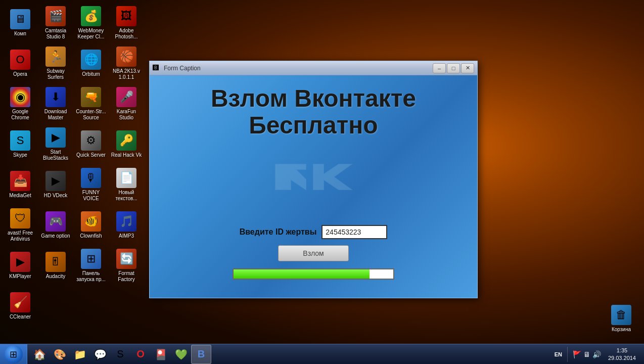 Image resolution: width=644 pixels, height=364 pixels. Describe the element at coordinates (91, 225) in the screenshot. I see `desktop-icon-clownfish: 🐠 Clownfish` at that location.